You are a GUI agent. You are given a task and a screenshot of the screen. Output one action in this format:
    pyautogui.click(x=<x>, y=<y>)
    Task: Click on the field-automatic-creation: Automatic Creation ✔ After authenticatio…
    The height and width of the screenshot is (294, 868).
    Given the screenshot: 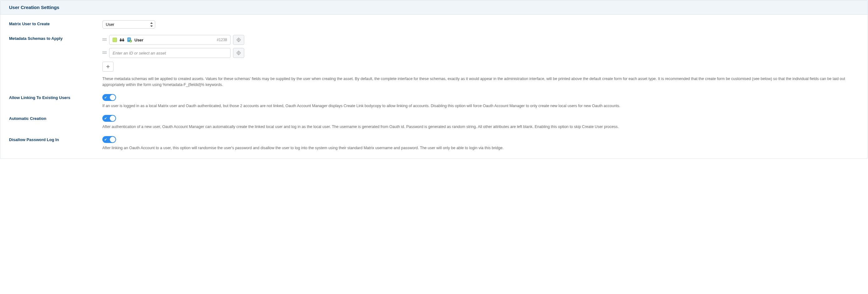 What is the action you would take?
    pyautogui.click(x=434, y=122)
    